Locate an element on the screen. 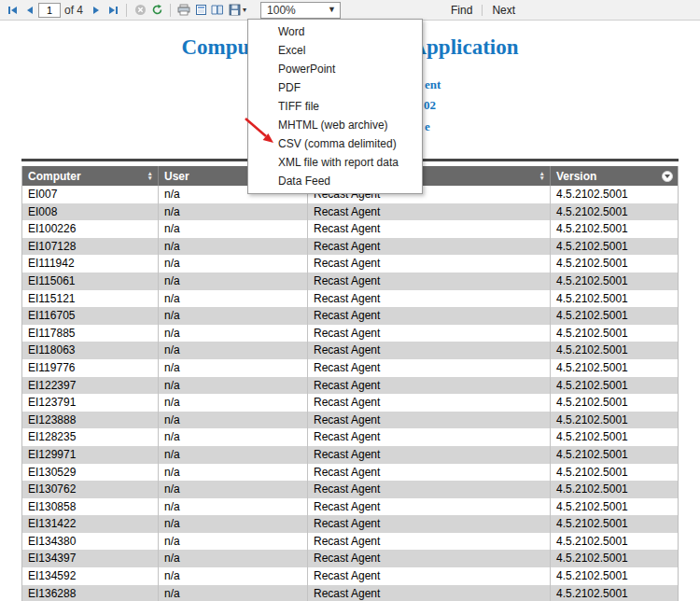 Image resolution: width=700 pixels, height=601 pixels. cell-computer: EI122397 is located at coordinates (91, 386).